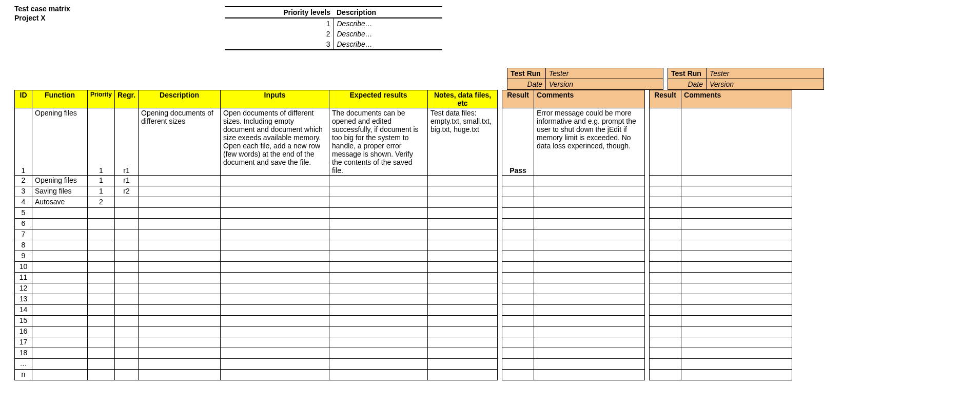 The height and width of the screenshot is (403, 980). What do you see at coordinates (180, 100) in the screenshot?
I see `col-desc: Description` at bounding box center [180, 100].